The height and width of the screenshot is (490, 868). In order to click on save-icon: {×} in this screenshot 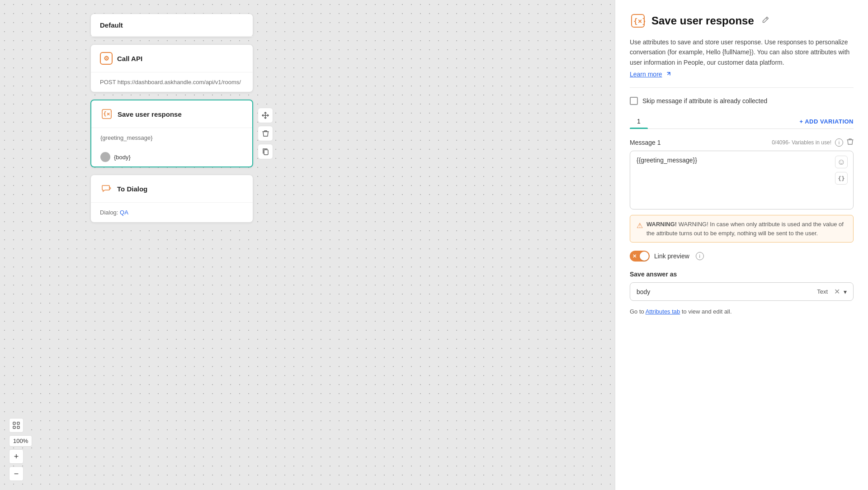, I will do `click(107, 114)`.